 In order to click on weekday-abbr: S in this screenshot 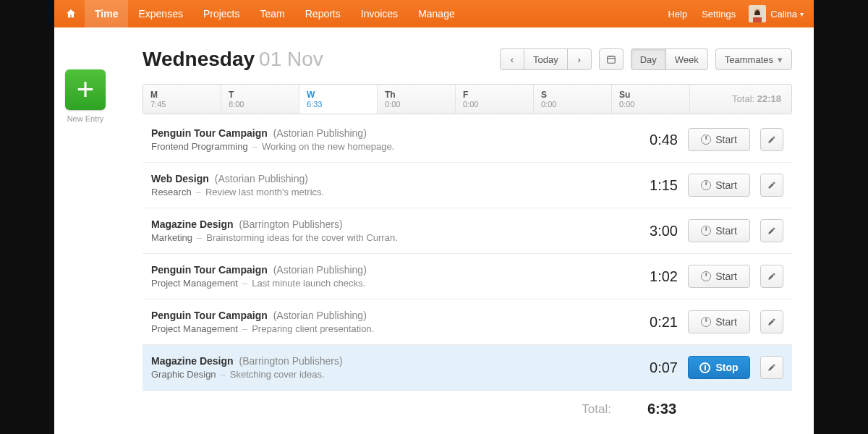, I will do `click(573, 95)`.